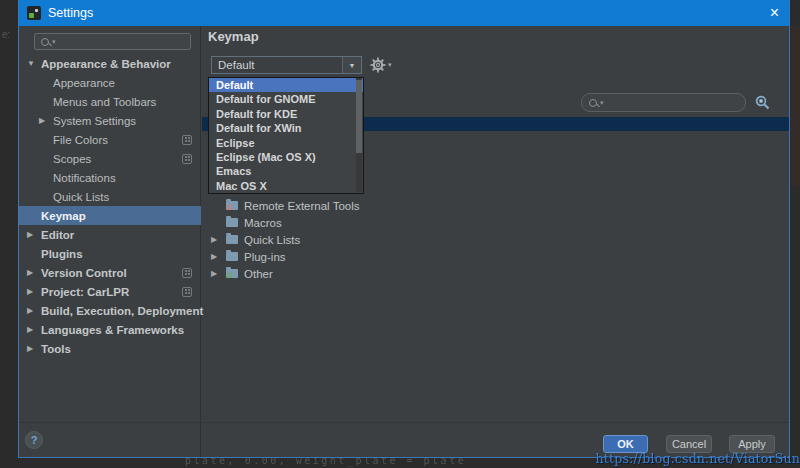  I want to click on sidebar-item-plugins: Plugins, so click(110, 254).